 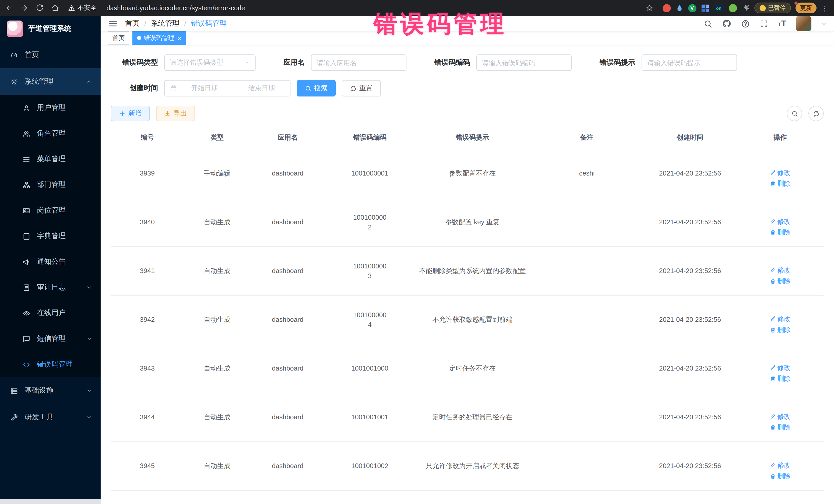 I want to click on extension-grid-icon, so click(x=705, y=8).